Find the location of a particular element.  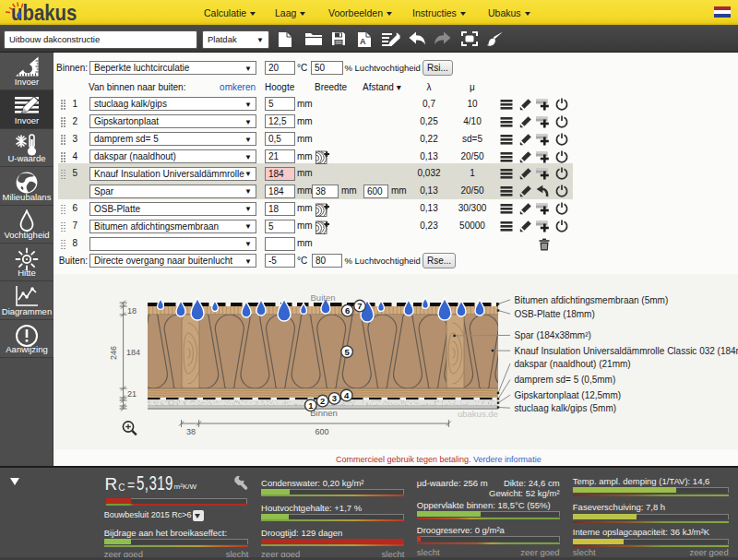

svg-text: damprem sd= 5 (0,5mm) is located at coordinates (565, 380).